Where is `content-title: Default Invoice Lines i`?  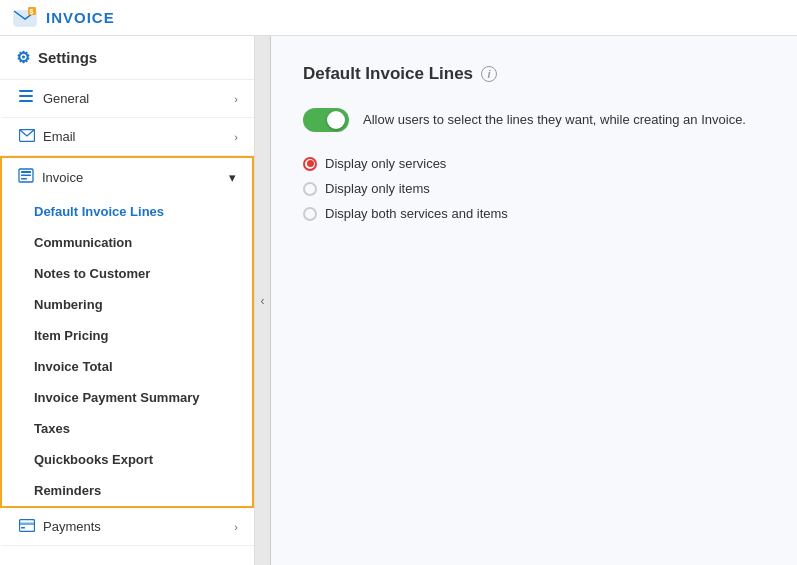
content-title: Default Invoice Lines i is located at coordinates (534, 74).